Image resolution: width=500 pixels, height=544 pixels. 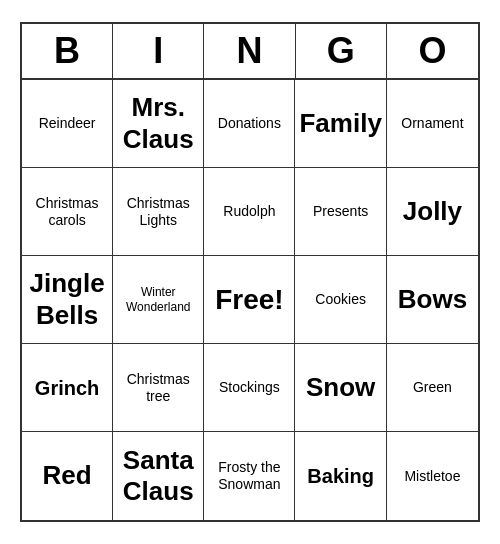 I want to click on bingo-header: BINGO, so click(x=250, y=52).